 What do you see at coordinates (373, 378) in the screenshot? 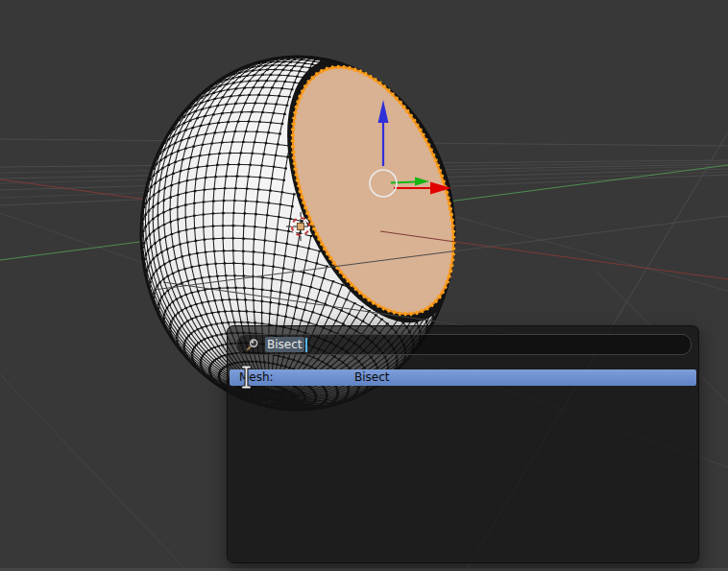
I see `result-name: Bisect` at bounding box center [373, 378].